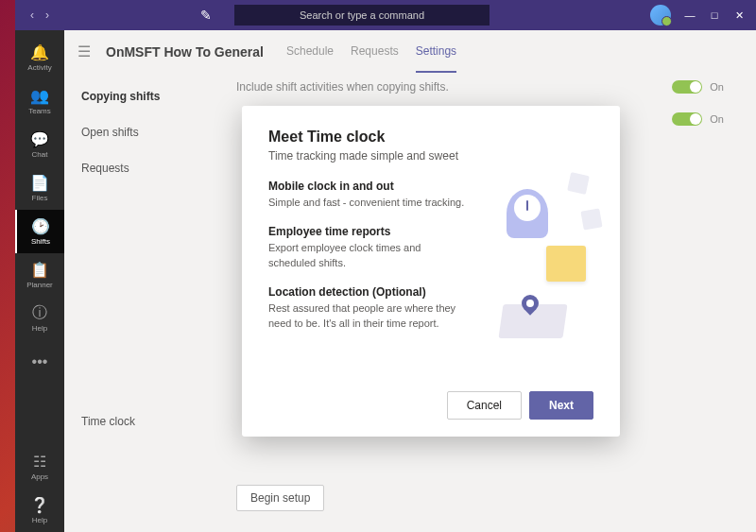 The height and width of the screenshot is (532, 756). I want to click on help-icon: ❔, so click(40, 506).